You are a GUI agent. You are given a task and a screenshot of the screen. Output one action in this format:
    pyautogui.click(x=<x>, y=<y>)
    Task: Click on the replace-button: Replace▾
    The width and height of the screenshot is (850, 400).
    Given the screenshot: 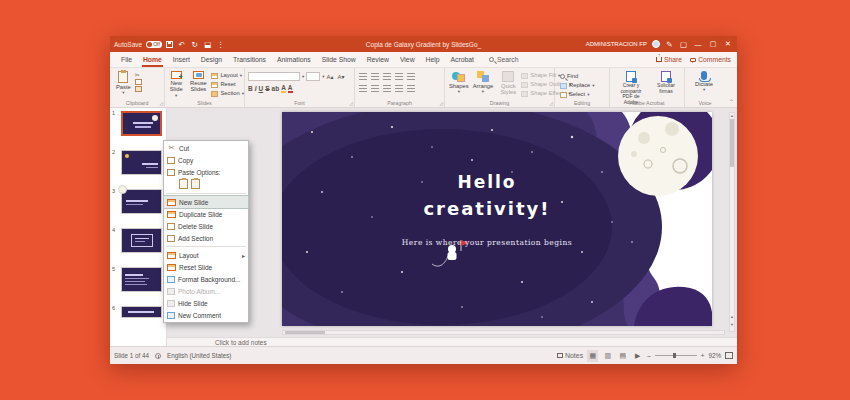 What is the action you would take?
    pyautogui.click(x=584, y=86)
    